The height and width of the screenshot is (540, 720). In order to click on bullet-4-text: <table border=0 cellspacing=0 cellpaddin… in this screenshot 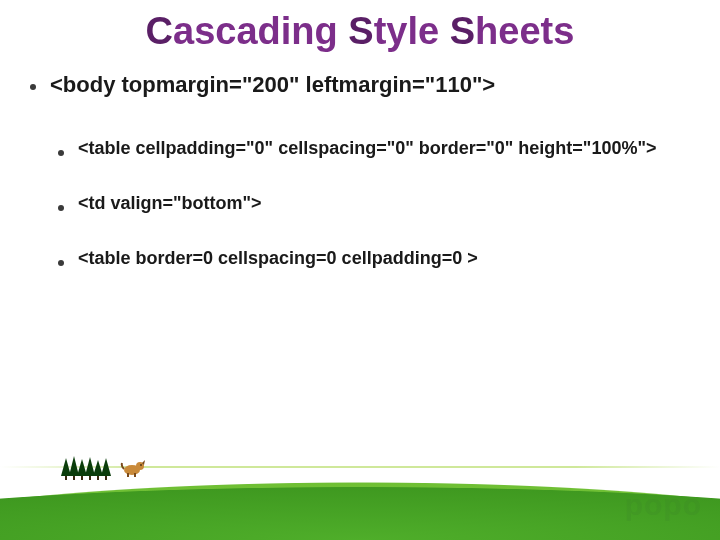, I will do `click(278, 258)`.